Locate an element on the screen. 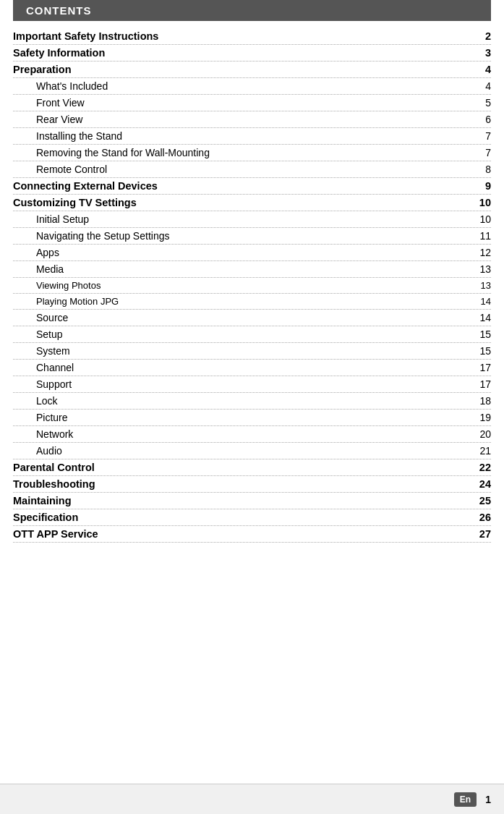  toc-page: 27 is located at coordinates (484, 534).